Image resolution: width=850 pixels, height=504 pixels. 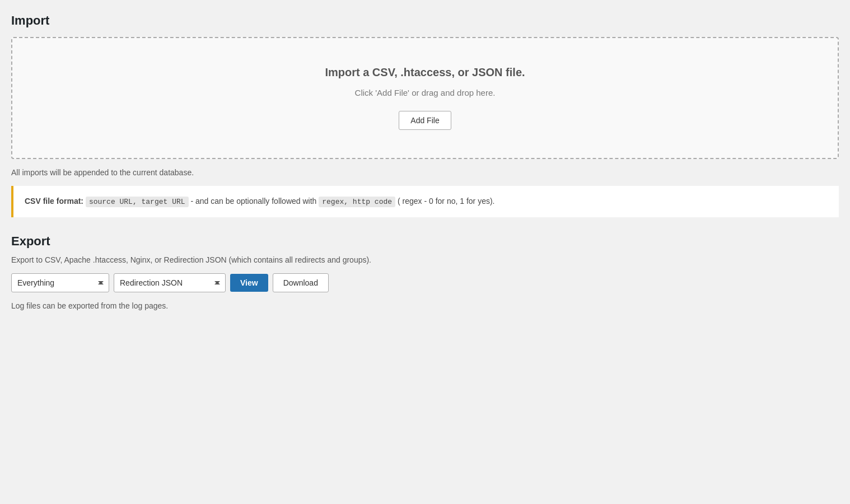 I want to click on csv-code-regex-http: regex, http code, so click(x=357, y=202).